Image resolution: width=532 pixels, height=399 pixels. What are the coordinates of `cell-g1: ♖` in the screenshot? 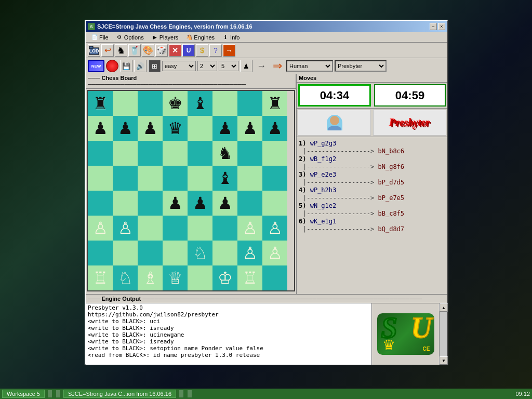 It's located at (250, 278).